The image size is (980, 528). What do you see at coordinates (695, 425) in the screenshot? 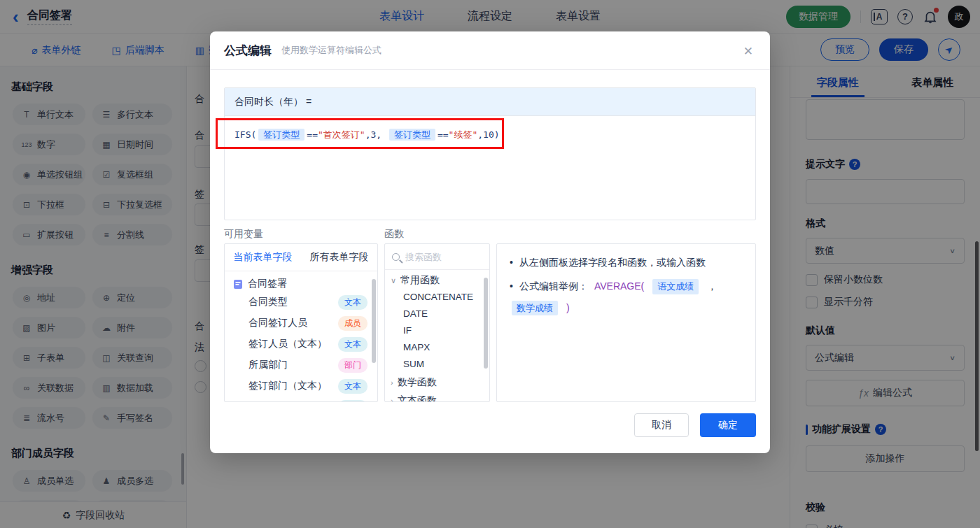
I see `modal-footer: 取消 确定` at bounding box center [695, 425].